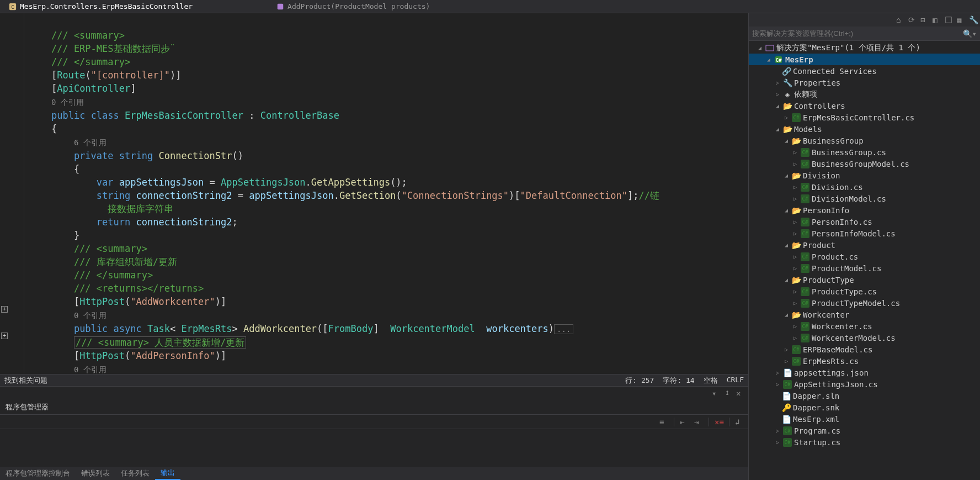 This screenshot has height=480, width=980. I want to click on tree-file-xml: 📄MesErp.xml, so click(864, 419).